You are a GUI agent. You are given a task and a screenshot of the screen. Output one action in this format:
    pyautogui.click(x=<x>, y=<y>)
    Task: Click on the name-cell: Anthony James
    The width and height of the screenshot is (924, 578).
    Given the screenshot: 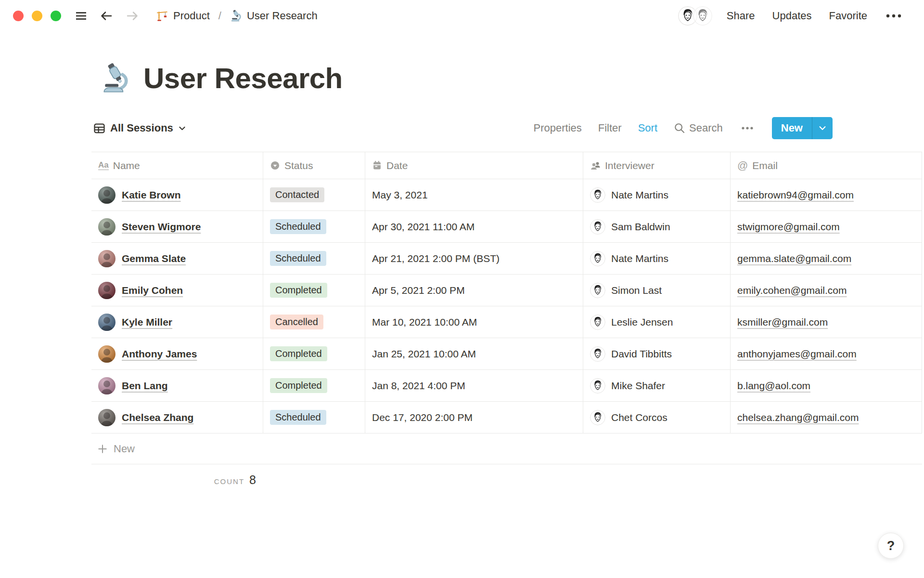 What is the action you would take?
    pyautogui.click(x=177, y=354)
    